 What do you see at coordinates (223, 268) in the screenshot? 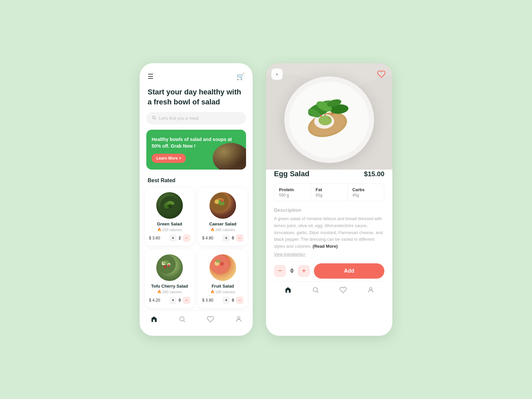
I see `fruit-salad-image` at bounding box center [223, 268].